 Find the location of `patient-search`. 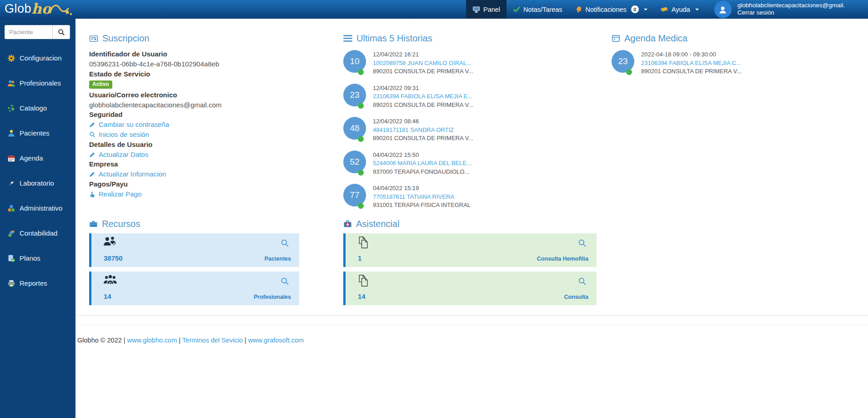

patient-search is located at coordinates (37, 32).